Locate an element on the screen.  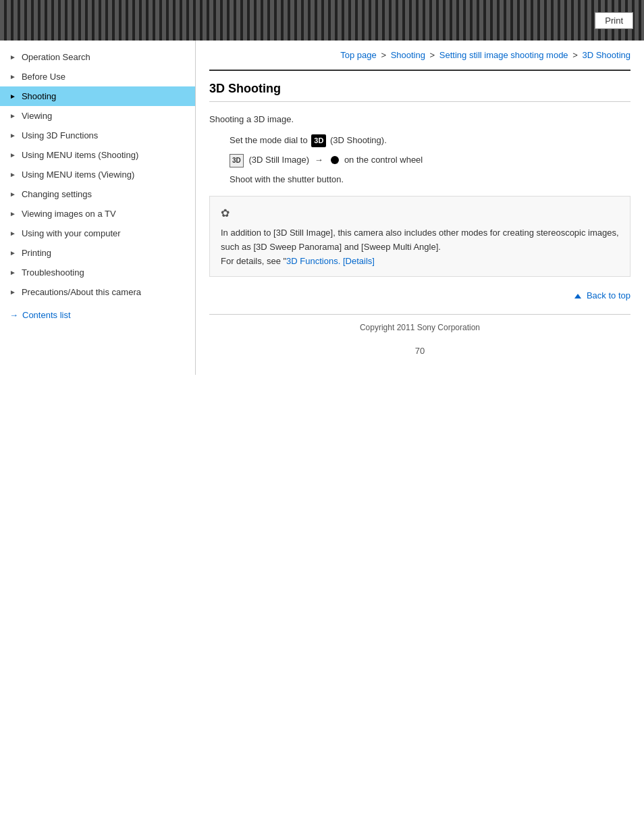
circle-icon is located at coordinates (335, 160).